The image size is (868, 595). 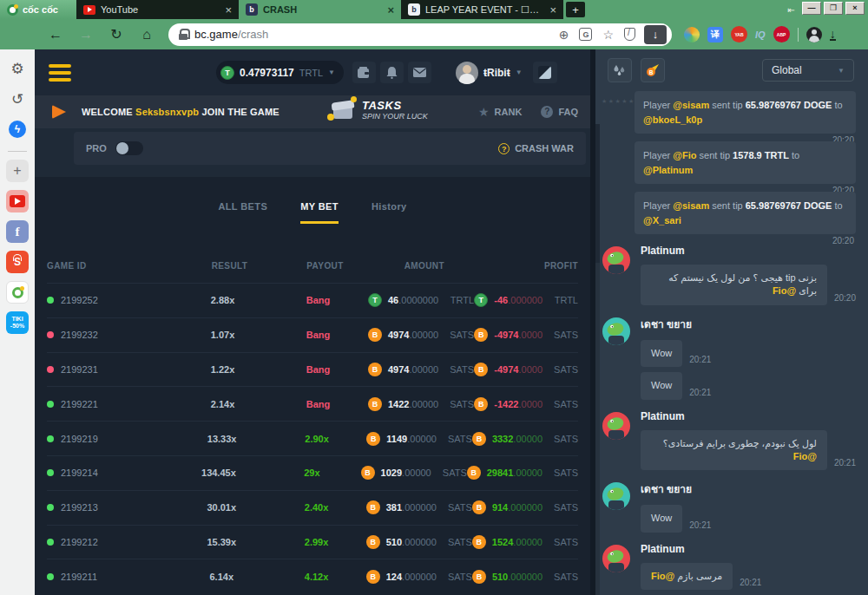 I want to click on history-icon: ↺, so click(x=17, y=99).